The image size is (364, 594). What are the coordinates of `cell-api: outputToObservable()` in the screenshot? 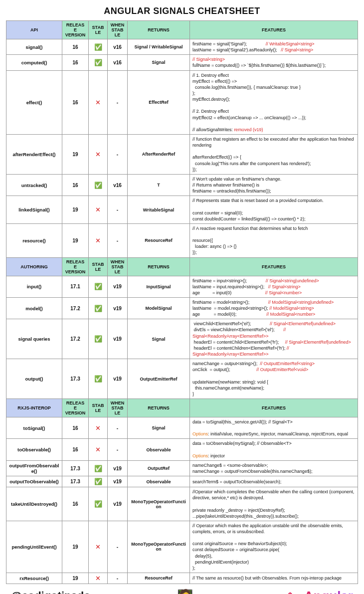 It's located at (34, 482).